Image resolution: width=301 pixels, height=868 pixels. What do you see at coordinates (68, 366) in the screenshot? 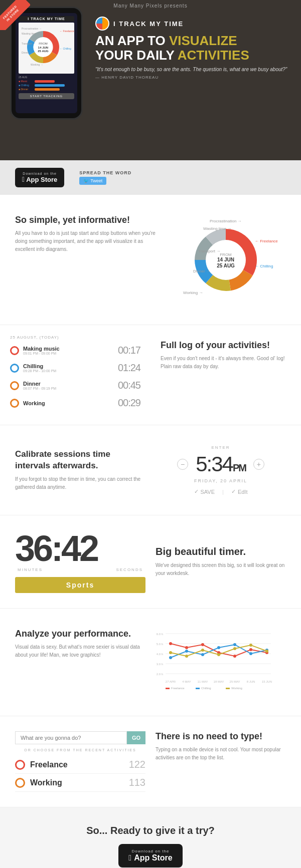
I see `log-name-2: Chilling` at bounding box center [68, 366].